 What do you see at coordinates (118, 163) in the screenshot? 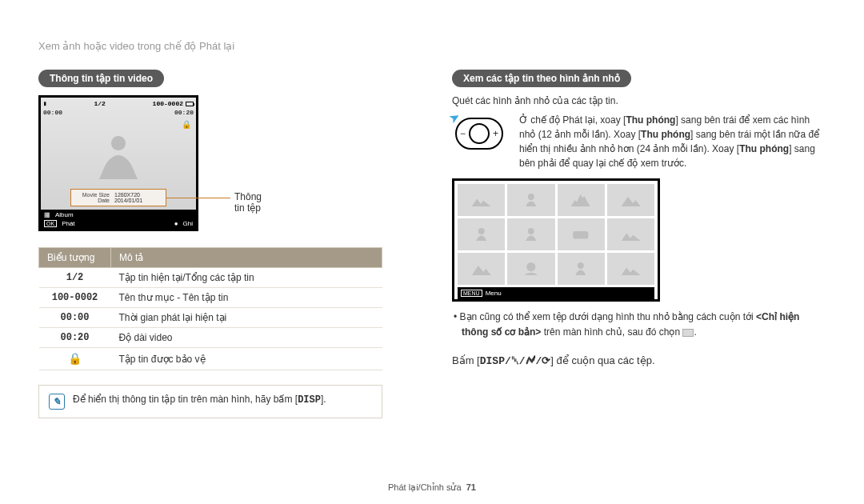
I see `lcd-screen: ▮ 1/2 100-0002 00:00 00:20 🔒 Movie Size` at bounding box center [118, 163].